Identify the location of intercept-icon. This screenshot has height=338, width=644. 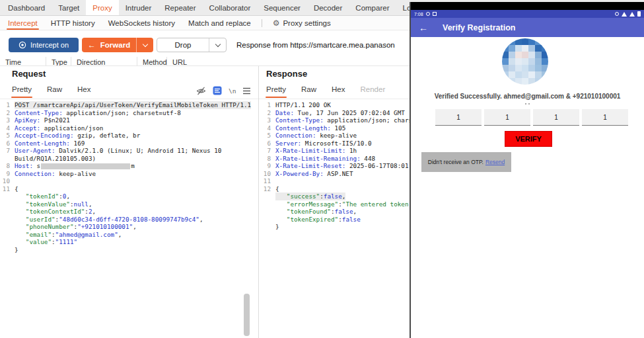
(22, 45).